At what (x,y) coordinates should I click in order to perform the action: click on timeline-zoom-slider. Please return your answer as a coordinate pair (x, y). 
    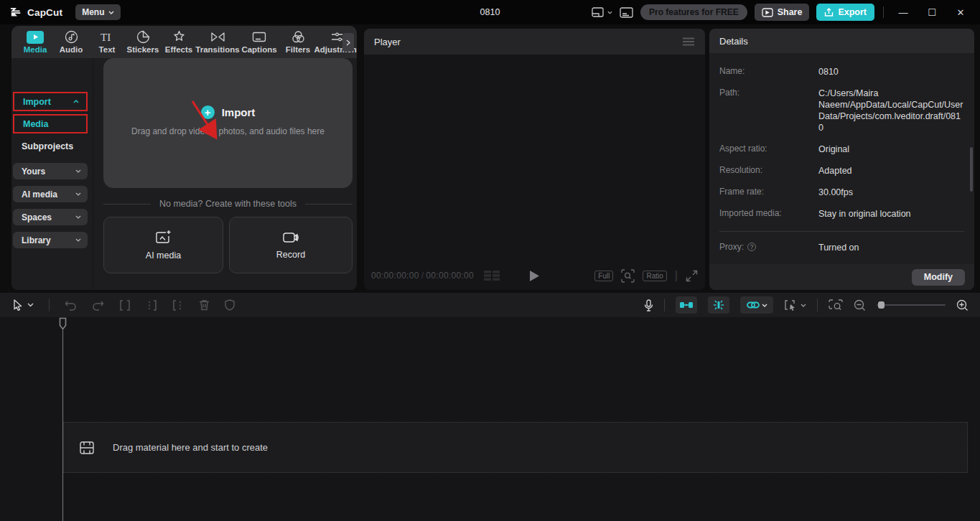
    Looking at the image, I should click on (911, 305).